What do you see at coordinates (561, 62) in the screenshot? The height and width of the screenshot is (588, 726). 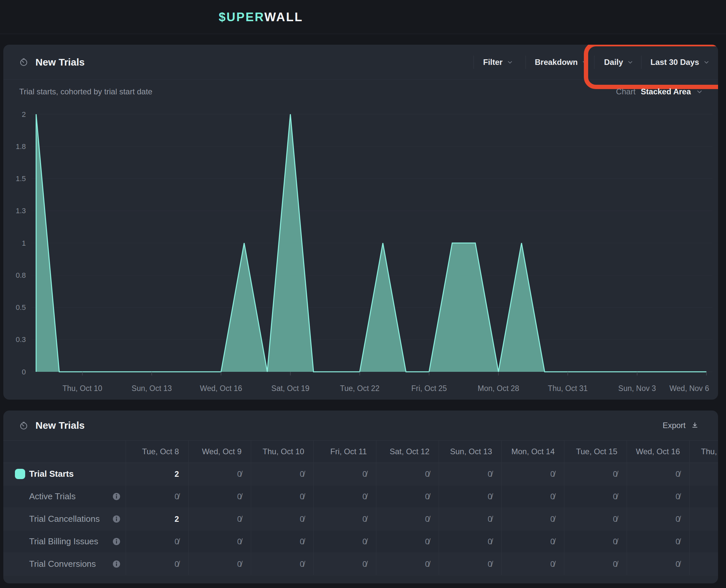 I see `breakdown-dropdown: Breakdown` at bounding box center [561, 62].